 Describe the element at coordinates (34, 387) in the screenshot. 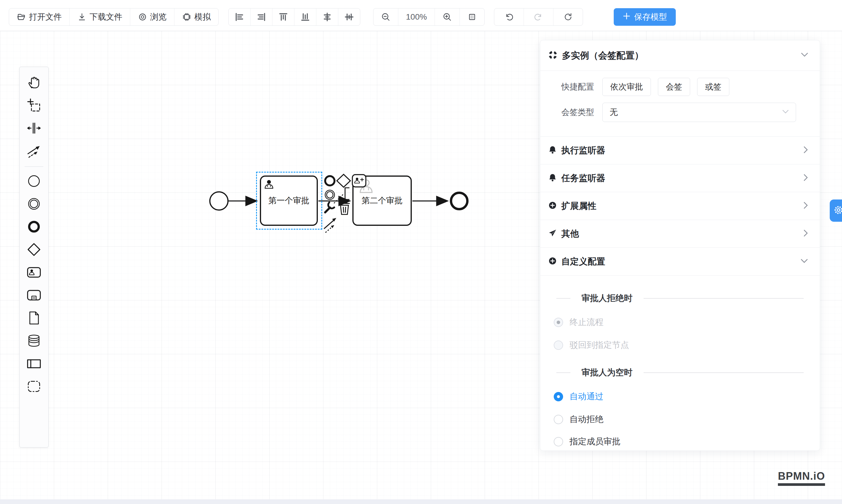

I see `create-group` at that location.